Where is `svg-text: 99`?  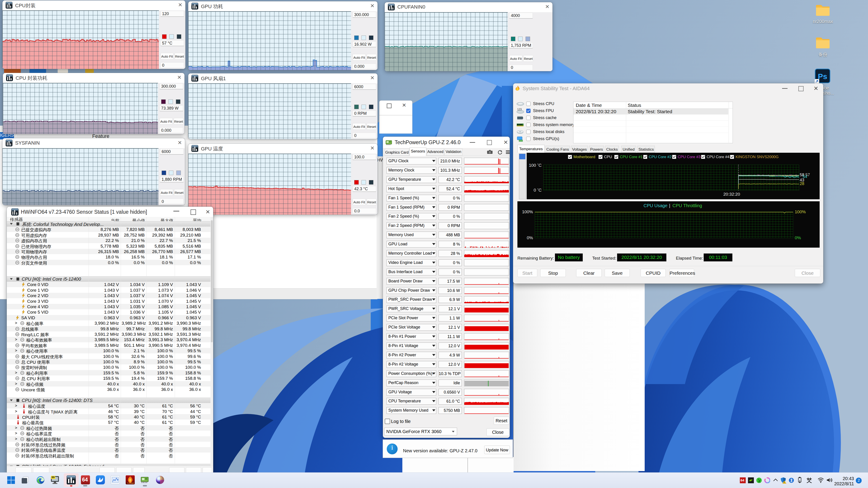 svg-text: 99 is located at coordinates (53, 478).